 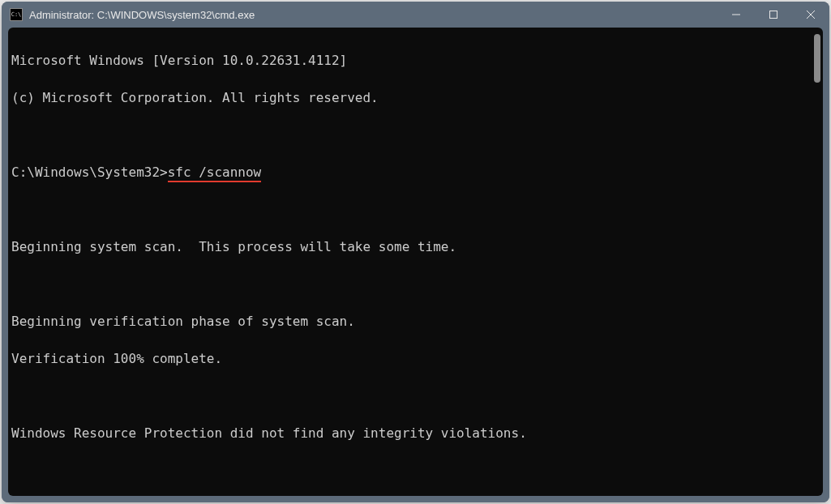 What do you see at coordinates (89, 172) in the screenshot?
I see `prompt-prefix: C:\Windows\System32>` at bounding box center [89, 172].